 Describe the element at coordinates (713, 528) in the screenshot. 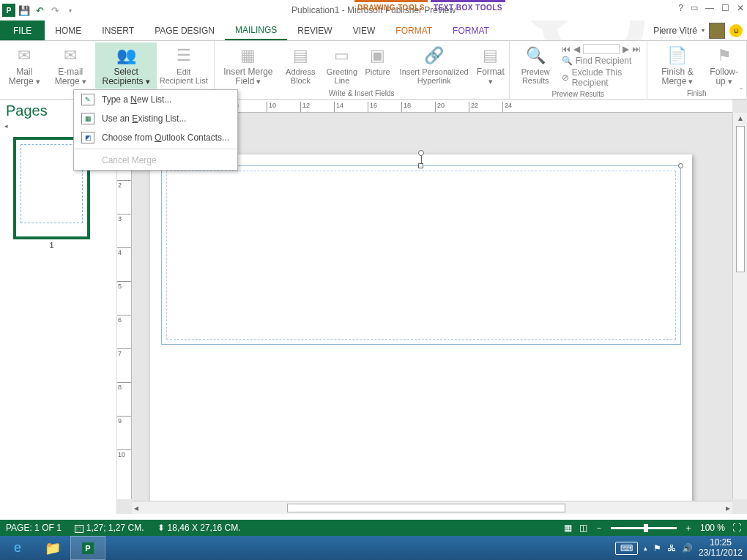

I see `zoom-level: 100 %` at that location.